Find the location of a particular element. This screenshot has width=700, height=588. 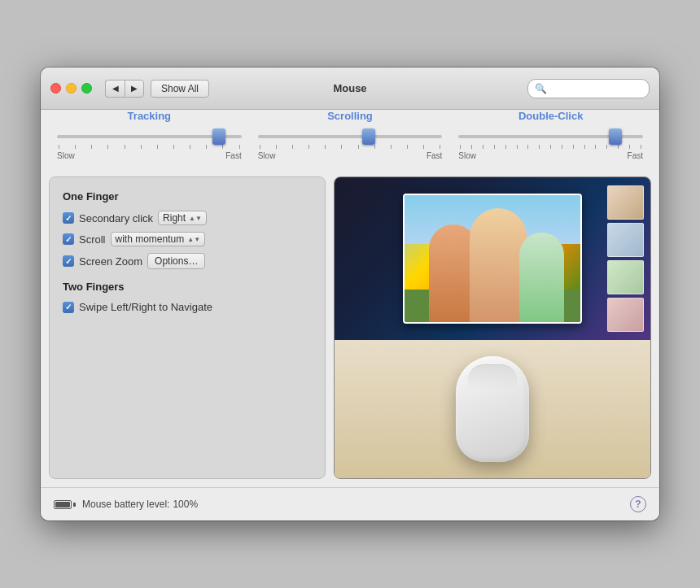

sliders-section: Tracking Slow Fast Scrolling is located at coordinates (350, 143).